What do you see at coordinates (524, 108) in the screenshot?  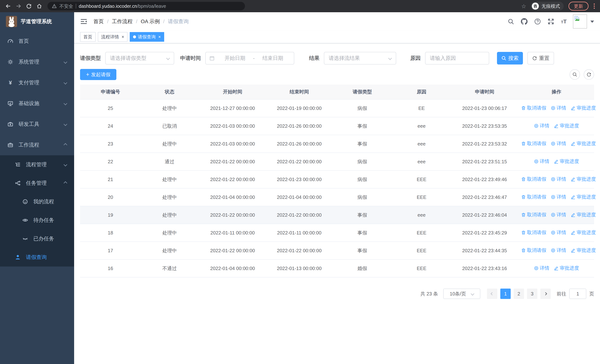 I see `trash-icon` at bounding box center [524, 108].